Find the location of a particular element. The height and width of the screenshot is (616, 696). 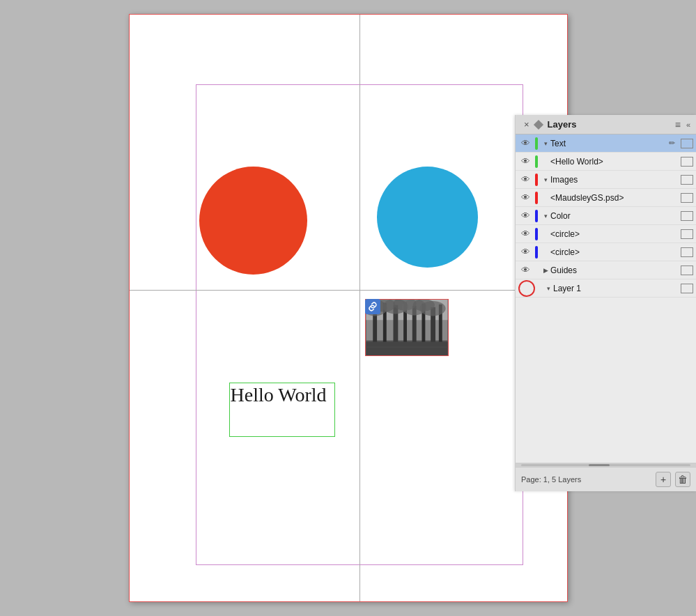

layer-name-maudsley: <MaudsleyGS.psd> is located at coordinates (614, 198).